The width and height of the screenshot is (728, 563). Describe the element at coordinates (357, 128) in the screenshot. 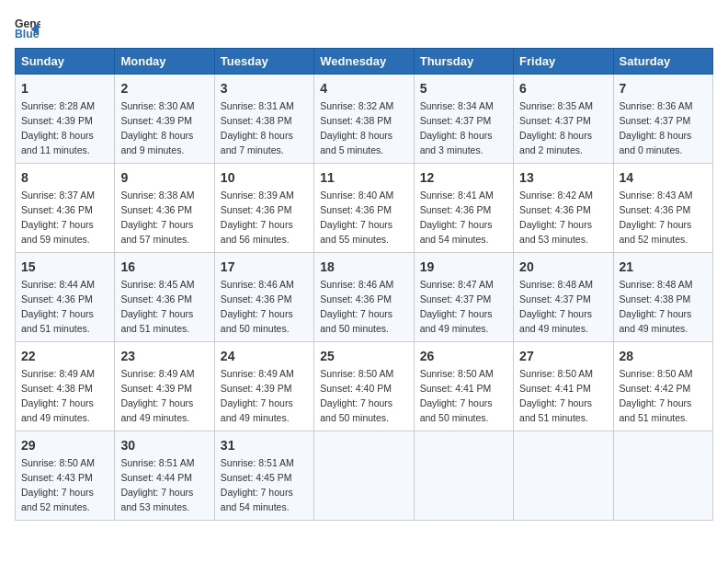

I see `day-info: Sunrise: 8:32 AMSunset: 4:38 PMDaylight:…` at that location.